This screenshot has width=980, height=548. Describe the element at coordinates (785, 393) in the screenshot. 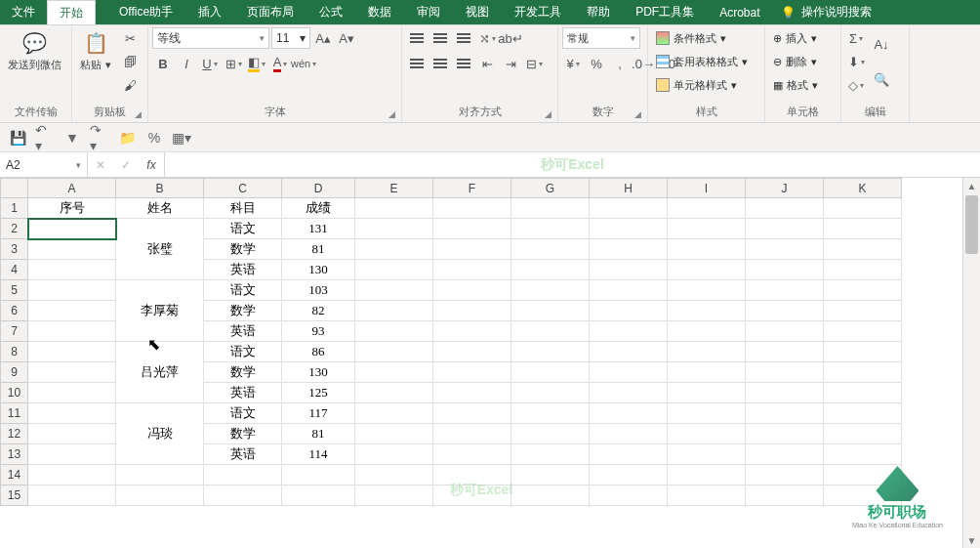

I see `cell-J10` at that location.